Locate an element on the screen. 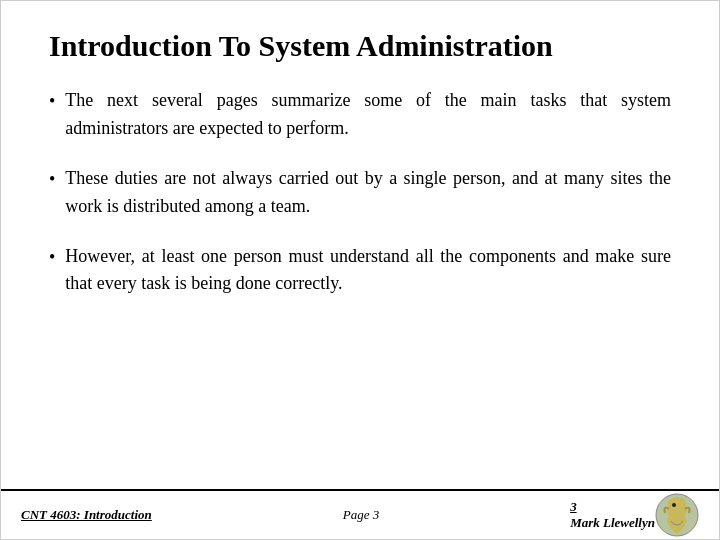 Image resolution: width=720 pixels, height=540 pixels. bullet-text-3: However, at least one person must unders… is located at coordinates (368, 271).